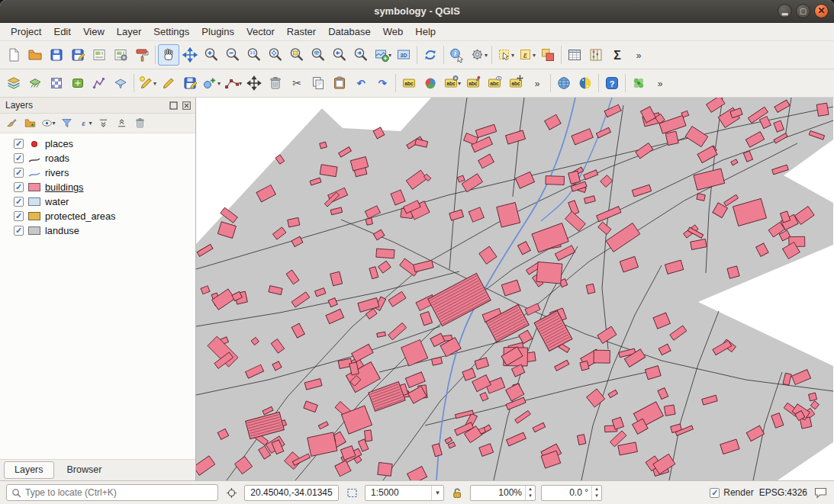 This screenshot has width=834, height=504. What do you see at coordinates (56, 83) in the screenshot?
I see `add-raster-layer-button` at bounding box center [56, 83].